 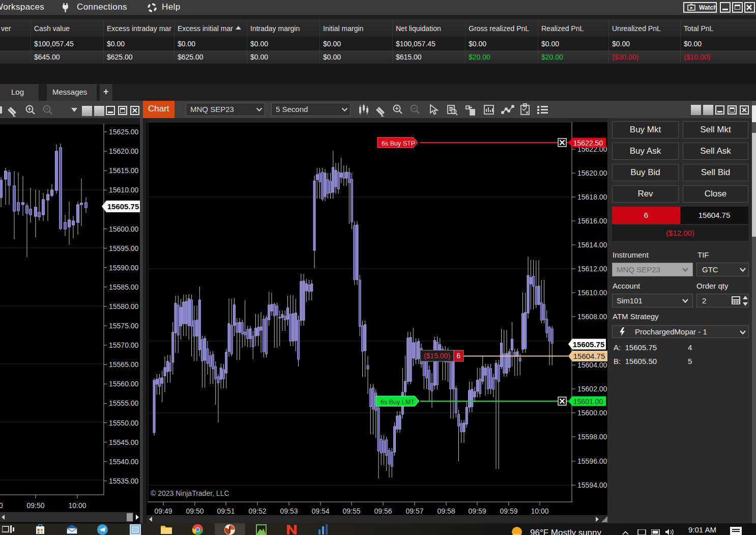 What do you see at coordinates (592, 197) in the screenshot?
I see `svg-text: 15618.00` at bounding box center [592, 197].